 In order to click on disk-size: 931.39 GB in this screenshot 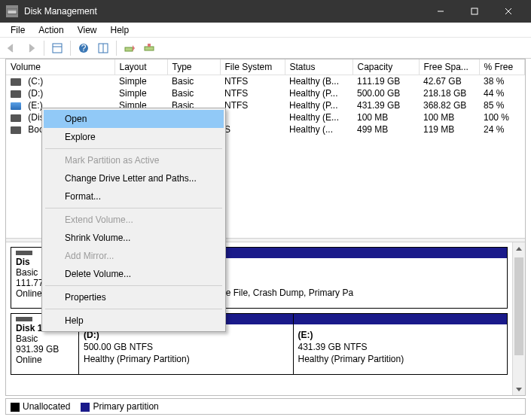, I will do `click(38, 349)`.